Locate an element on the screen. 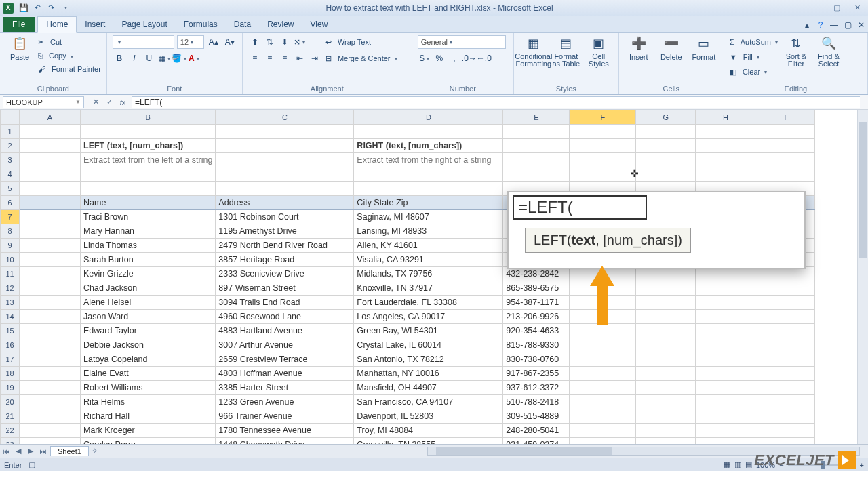 The image size is (868, 488). cell-I2 is located at coordinates (785, 146).